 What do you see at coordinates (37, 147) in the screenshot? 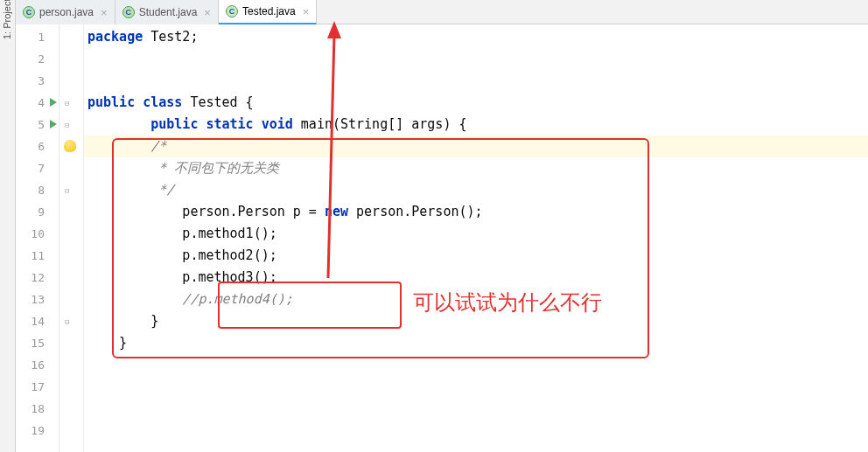
I see `line-number: 6` at bounding box center [37, 147].